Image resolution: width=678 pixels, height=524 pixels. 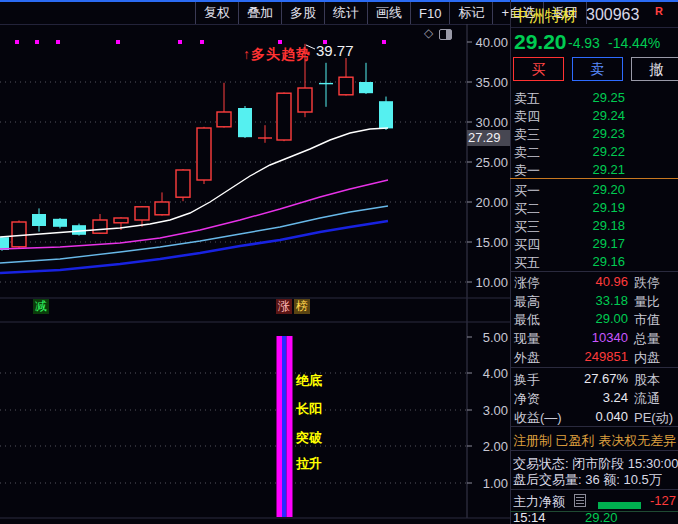 I want to click on ask-label: 卖三, so click(x=527, y=135).